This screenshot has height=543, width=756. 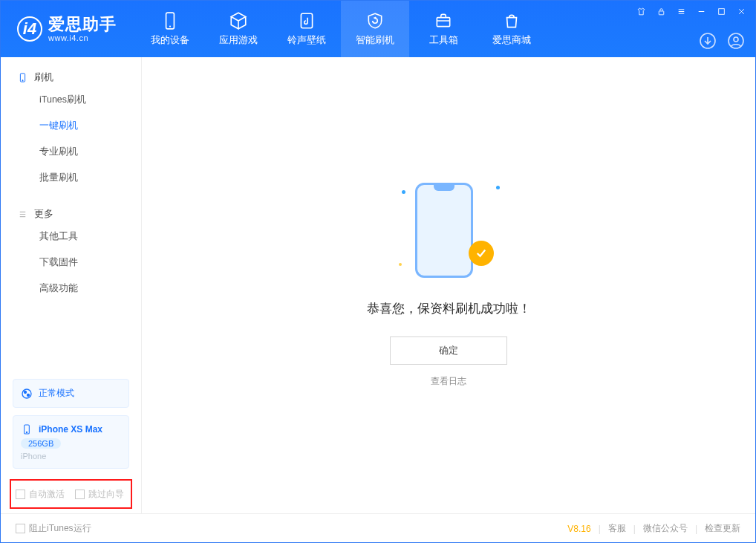 What do you see at coordinates (481, 253) in the screenshot?
I see `check-badge-icon` at bounding box center [481, 253].